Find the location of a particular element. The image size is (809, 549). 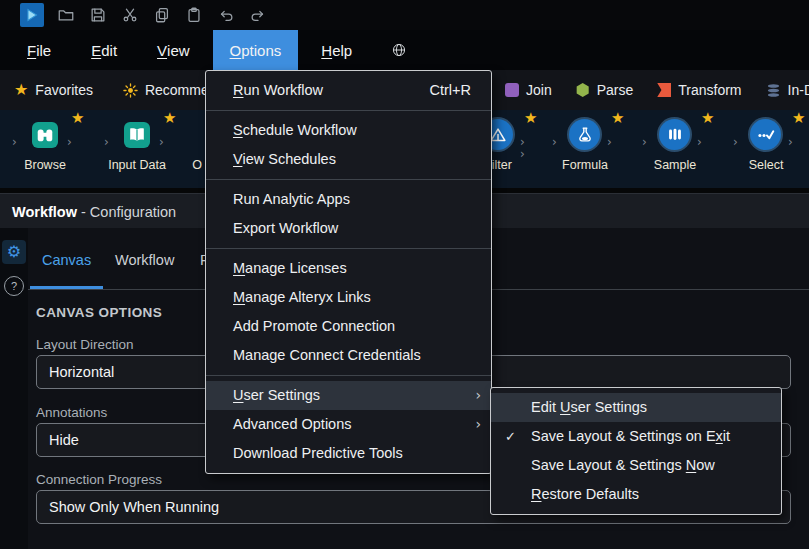

menu-item-label: Manage Connect Credentials is located at coordinates (327, 356).